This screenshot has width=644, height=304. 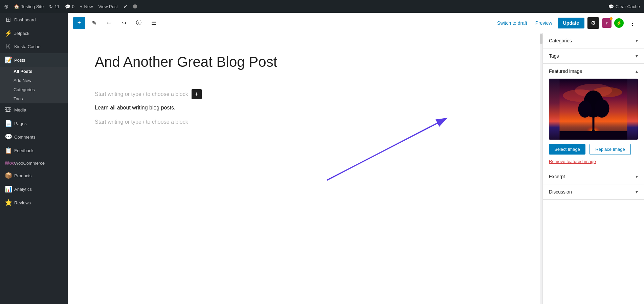 I want to click on sidebar-item-comments: 💬 Comments, so click(x=34, y=137).